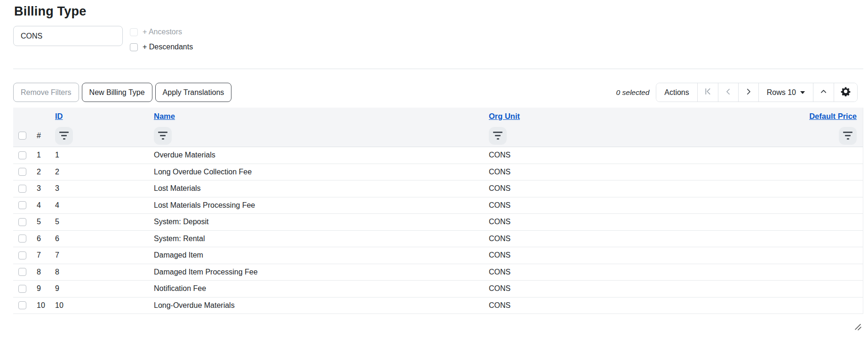 This screenshot has width=868, height=337. What do you see at coordinates (167, 47) in the screenshot?
I see `descendants-label: + Descendants` at bounding box center [167, 47].